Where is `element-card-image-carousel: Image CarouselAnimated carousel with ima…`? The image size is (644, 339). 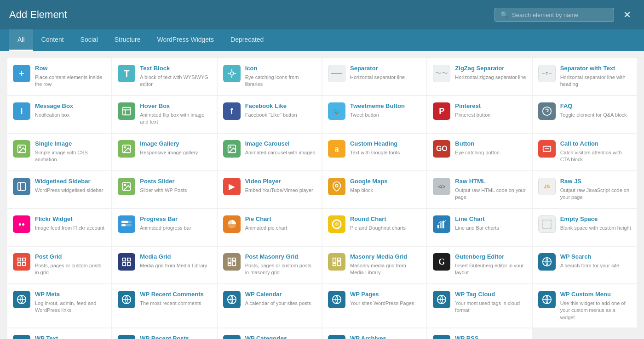 element-card-image-carousel: Image CarouselAnimated carousel with ima… is located at coordinates (270, 152).